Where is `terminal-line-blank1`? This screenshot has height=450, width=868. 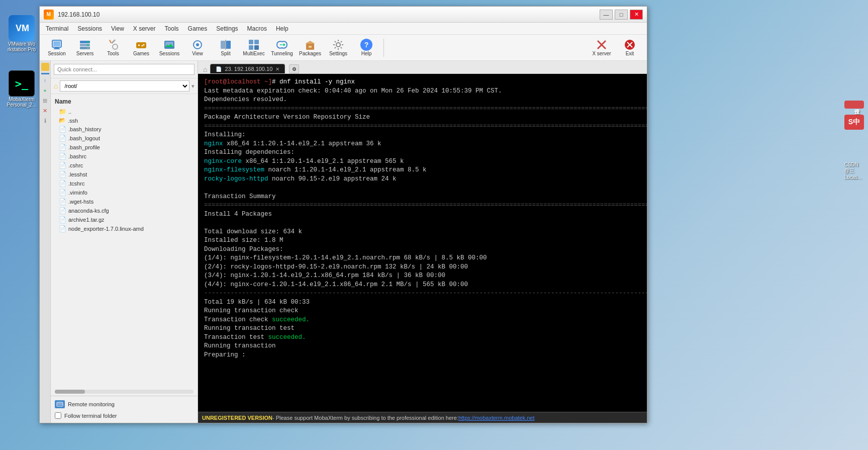 terminal-line-blank1 is located at coordinates (425, 188).